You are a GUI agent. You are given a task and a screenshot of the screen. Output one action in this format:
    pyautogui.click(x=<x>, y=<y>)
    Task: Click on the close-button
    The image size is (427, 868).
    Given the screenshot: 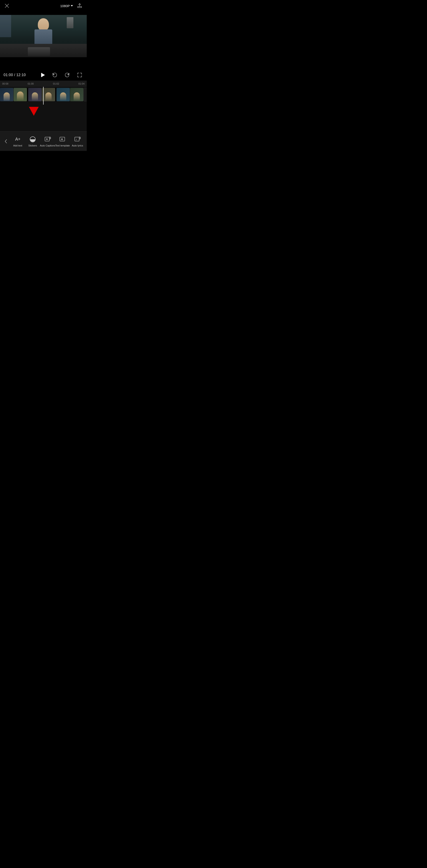 What is the action you would take?
    pyautogui.click(x=7, y=6)
    